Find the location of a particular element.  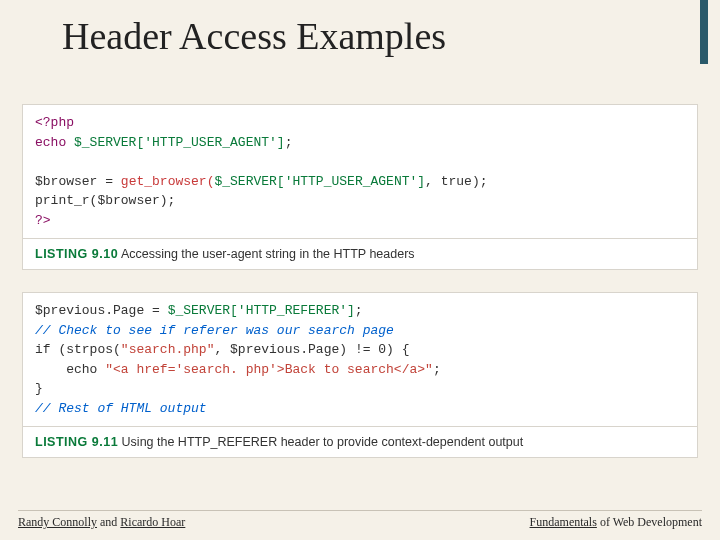

book-title-part: of Web Development is located at coordinates (650, 522).